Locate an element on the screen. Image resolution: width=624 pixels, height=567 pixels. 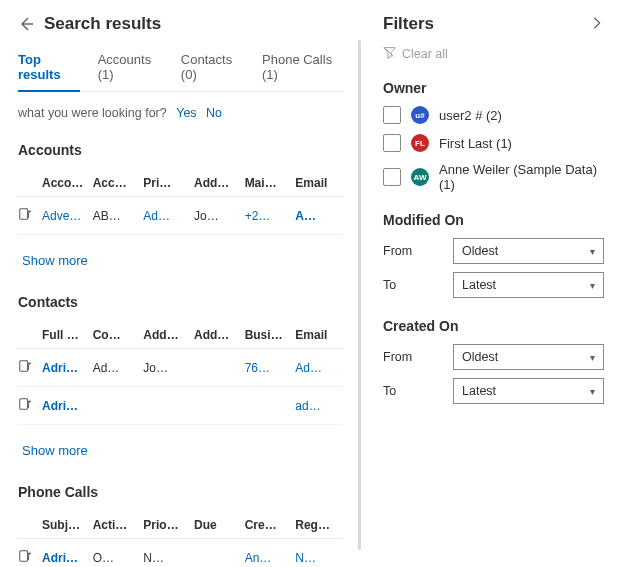
cell: 76… is located at coordinates (266, 368).